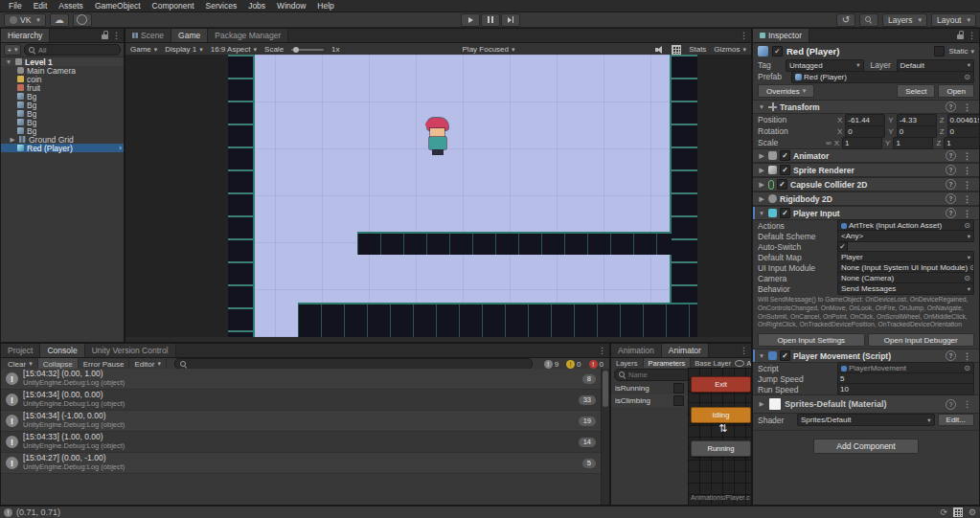  Describe the element at coordinates (825, 65) in the screenshot. I see `tag-dropdown: Untagged` at that location.